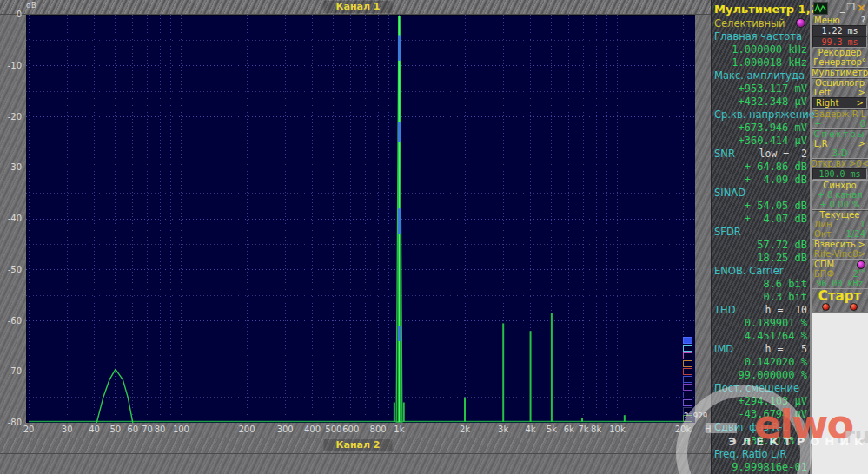  What do you see at coordinates (839, 186) in the screenshot?
I see `menu-item-label: Синхро` at bounding box center [839, 186].